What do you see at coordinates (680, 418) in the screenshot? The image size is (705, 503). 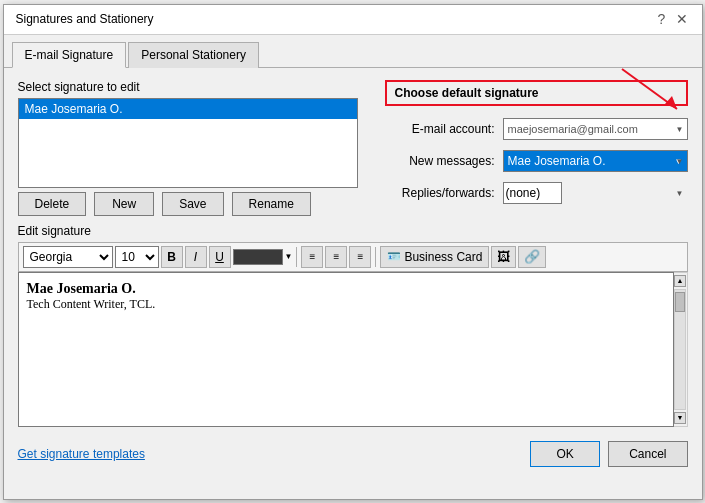 I see `scroll-down-arrow: ▼` at bounding box center [680, 418].